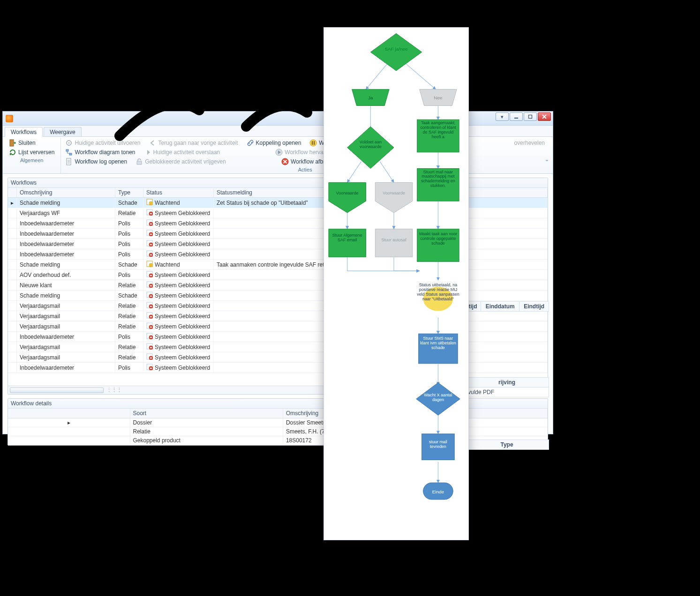 The image size is (700, 596). I want to click on col-omschrijving: Omschrijving, so click(66, 193).